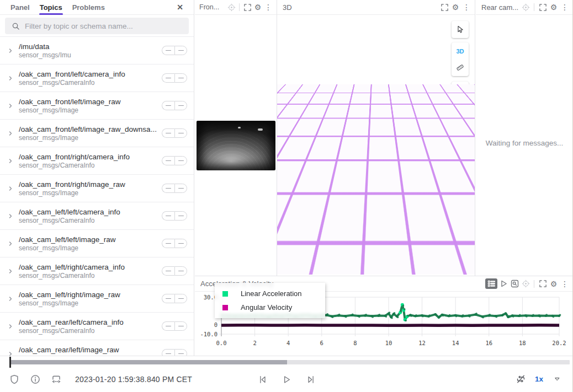  What do you see at coordinates (97, 271) in the screenshot?
I see `topic-row: /oak_cam_left/right/camera_infosensor_ms…` at bounding box center [97, 271].